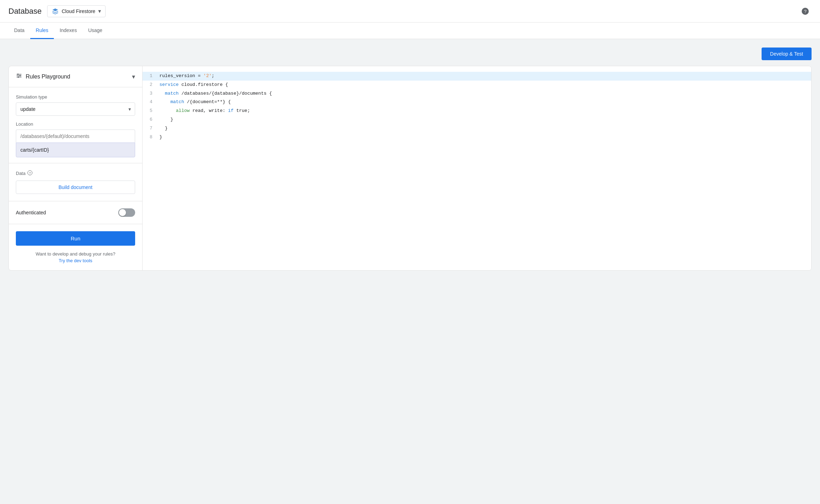  Describe the element at coordinates (30, 173) in the screenshot. I see `data-help-icon: ?` at that location.